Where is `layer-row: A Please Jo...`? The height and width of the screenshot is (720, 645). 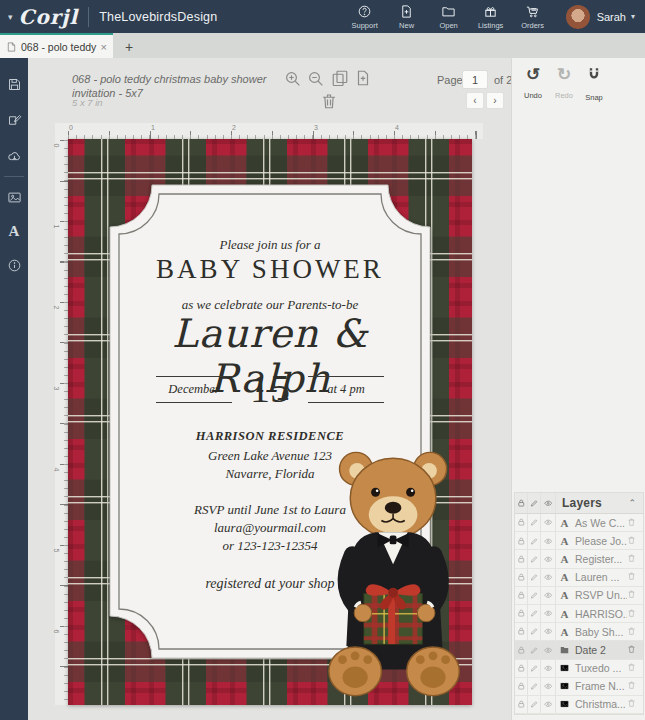
layer-row: A Please Jo... is located at coordinates (579, 541).